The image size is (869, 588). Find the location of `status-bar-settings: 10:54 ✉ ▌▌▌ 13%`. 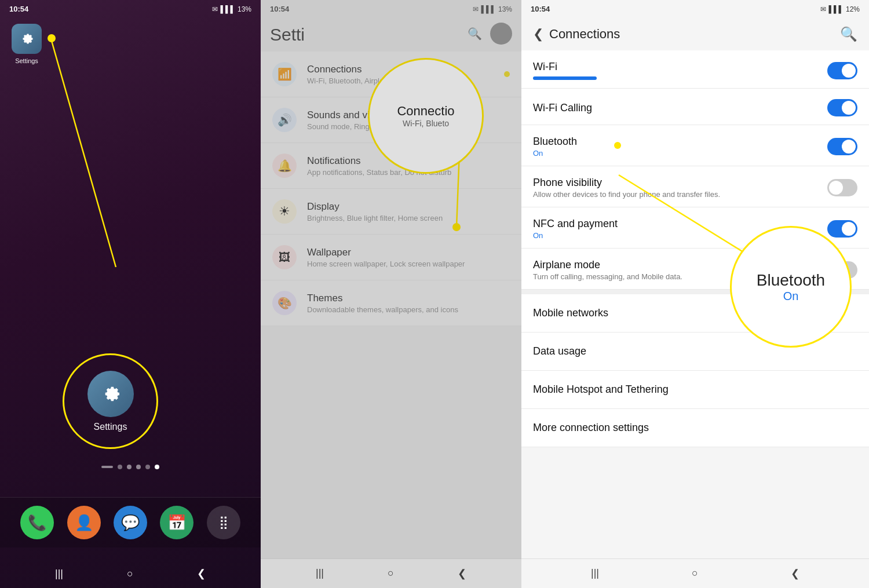

status-bar-settings: 10:54 ✉ ▌▌▌ 13% is located at coordinates (391, 9).